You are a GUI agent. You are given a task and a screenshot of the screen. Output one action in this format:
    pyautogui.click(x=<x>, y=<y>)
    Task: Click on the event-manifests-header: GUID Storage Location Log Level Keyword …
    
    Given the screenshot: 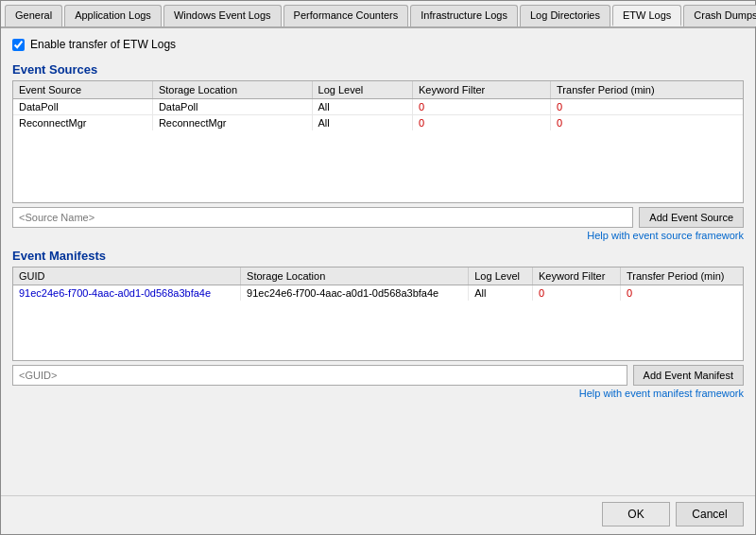 What is the action you would take?
    pyautogui.click(x=378, y=276)
    